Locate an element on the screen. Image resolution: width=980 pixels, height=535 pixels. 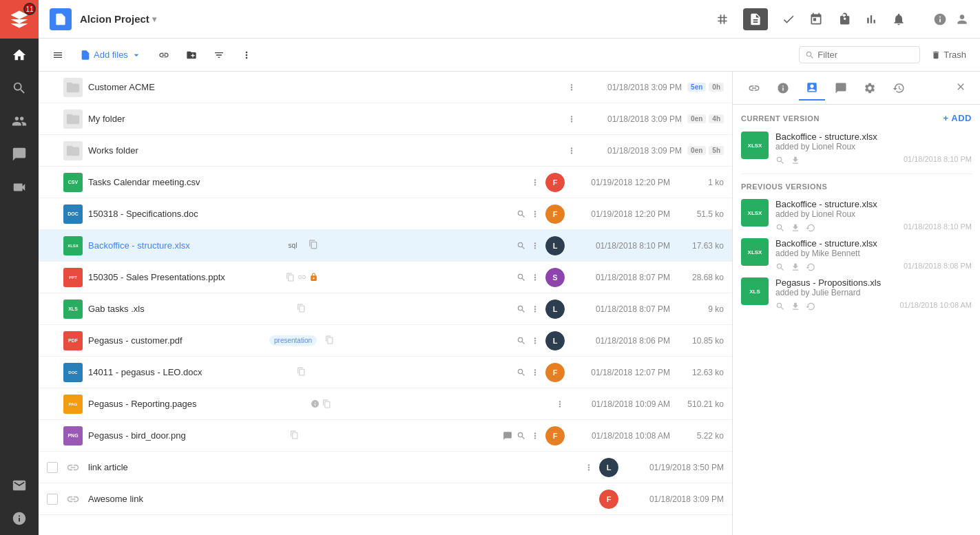
link-button is located at coordinates (164, 55).